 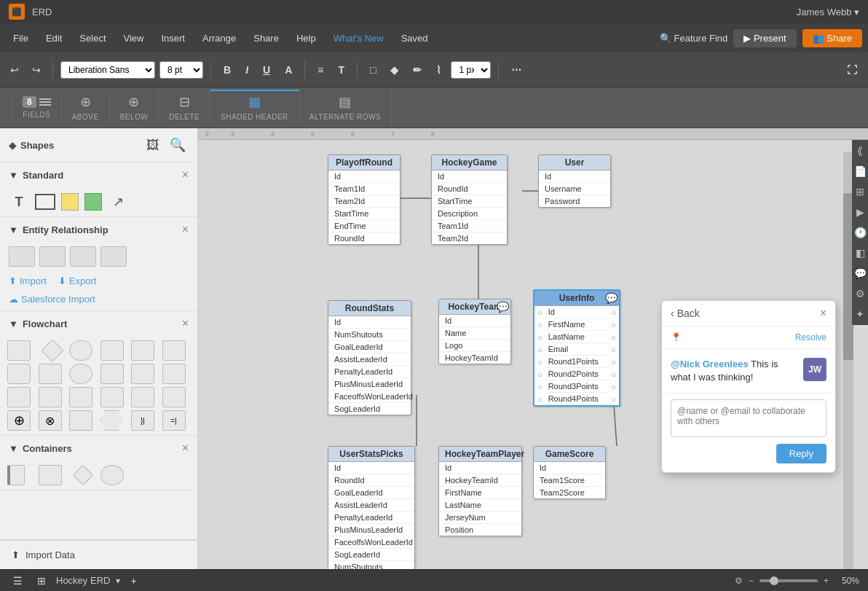 What do you see at coordinates (371, 507) in the screenshot?
I see `table-UserStatsPicks: UserStatsPicks Id RoundId GoalLeaderId A…` at bounding box center [371, 507].